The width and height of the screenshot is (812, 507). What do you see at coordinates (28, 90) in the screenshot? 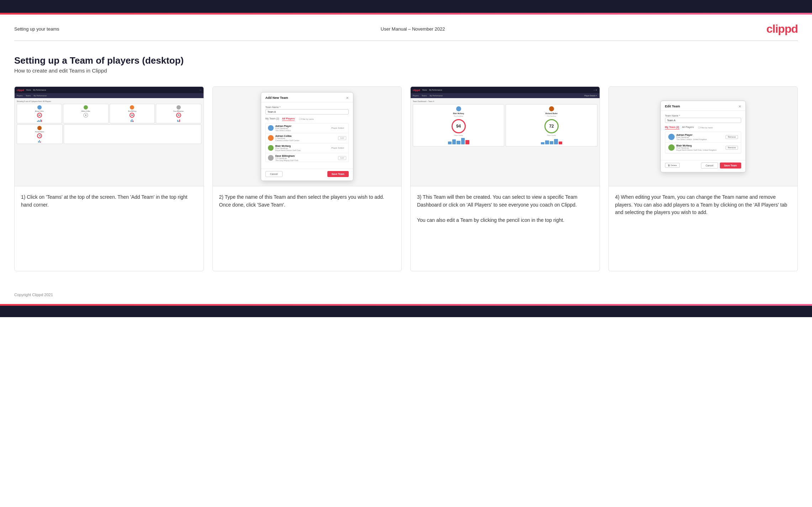
I see `mock-nav-home: Home` at bounding box center [28, 90].